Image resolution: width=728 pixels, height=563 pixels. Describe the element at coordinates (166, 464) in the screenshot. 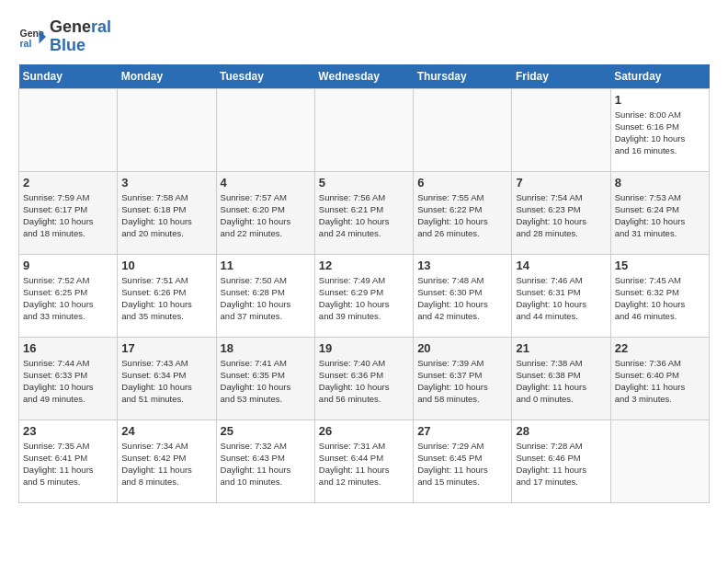

I see `day-info: Sunrise: 7:34 AM Sunset: 6:42 PM Dayligh…` at that location.